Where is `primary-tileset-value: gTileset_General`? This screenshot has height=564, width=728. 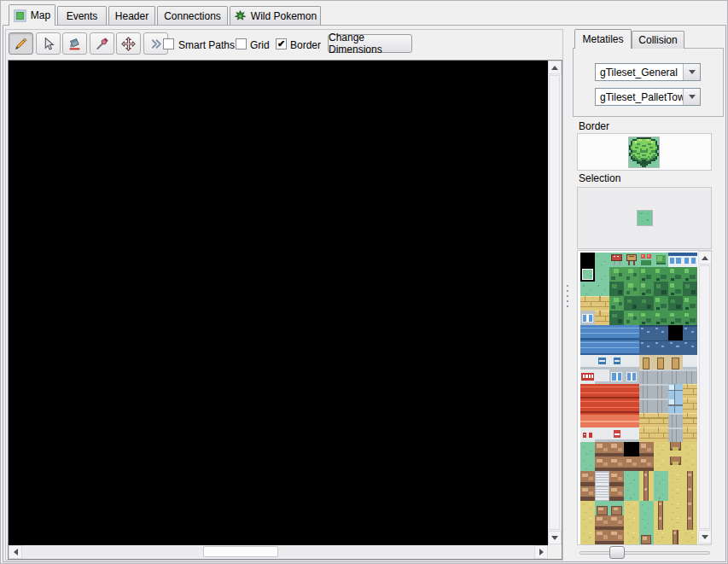 primary-tileset-value: gTileset_General is located at coordinates (639, 73).